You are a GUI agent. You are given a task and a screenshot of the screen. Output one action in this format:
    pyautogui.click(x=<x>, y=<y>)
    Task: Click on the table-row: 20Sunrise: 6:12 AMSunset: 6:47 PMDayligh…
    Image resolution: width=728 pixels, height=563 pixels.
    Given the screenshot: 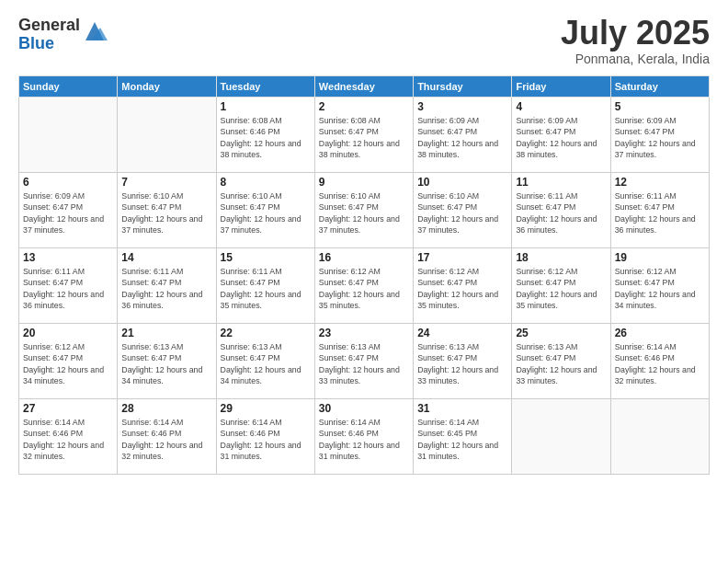 What is the action you would take?
    pyautogui.click(x=68, y=362)
    